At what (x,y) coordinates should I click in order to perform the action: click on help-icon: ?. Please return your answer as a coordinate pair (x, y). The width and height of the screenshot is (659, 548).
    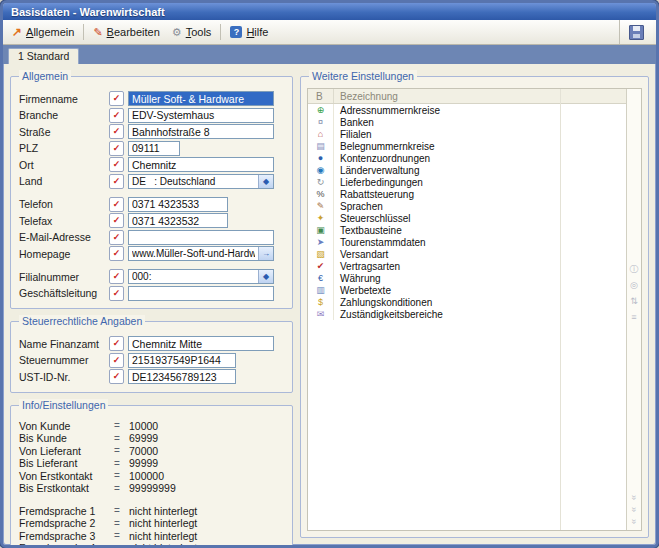
    Looking at the image, I should click on (236, 32).